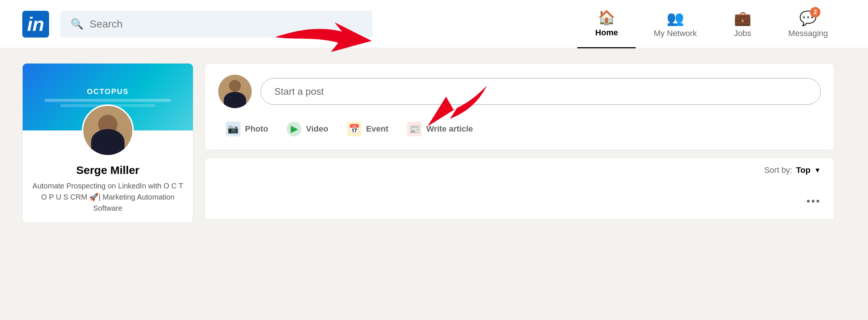  Describe the element at coordinates (294, 129) in the screenshot. I see `video-icon: ▶` at that location.